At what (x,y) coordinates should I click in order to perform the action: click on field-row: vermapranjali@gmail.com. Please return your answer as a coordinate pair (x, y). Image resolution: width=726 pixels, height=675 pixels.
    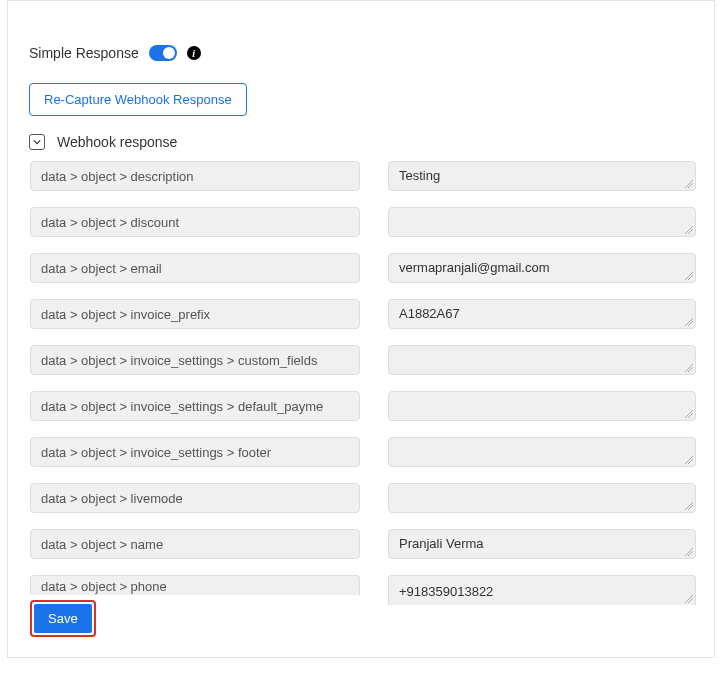
    Looking at the image, I should click on (363, 268).